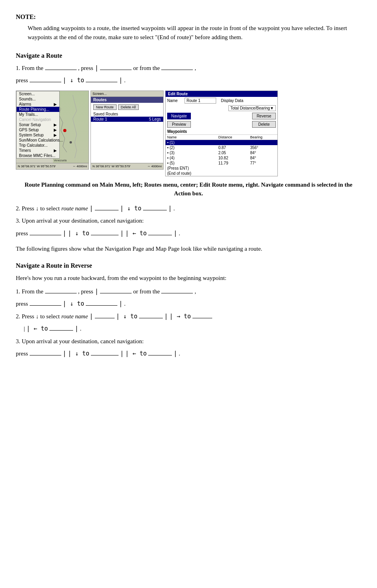 Image resolution: width=377 pixels, height=588 pixels. I want to click on step1-comma: ,, so click(195, 68).